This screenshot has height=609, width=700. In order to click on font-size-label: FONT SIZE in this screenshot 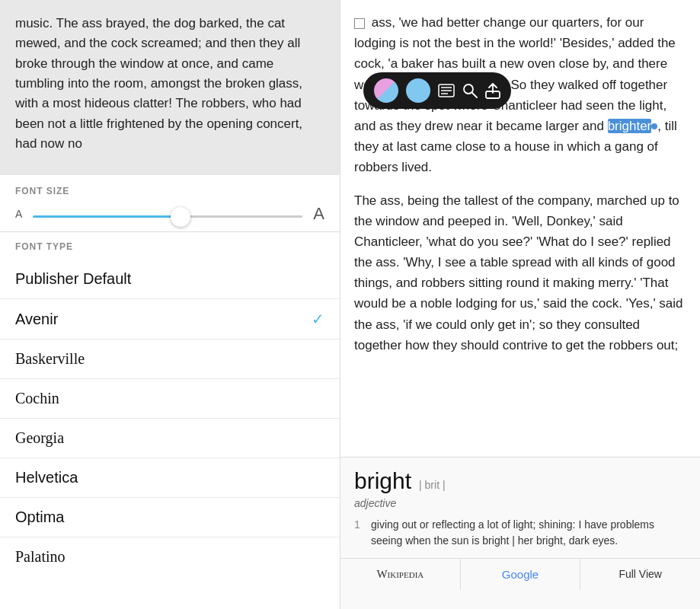, I will do `click(170, 191)`.